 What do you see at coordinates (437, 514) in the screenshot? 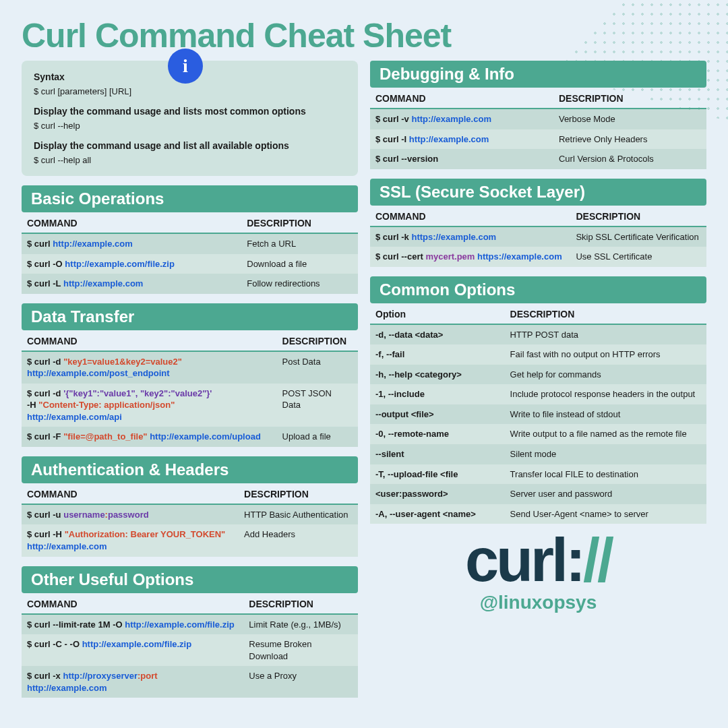
I see `opt-text: -A, --user-agent <name>` at bounding box center [437, 514].